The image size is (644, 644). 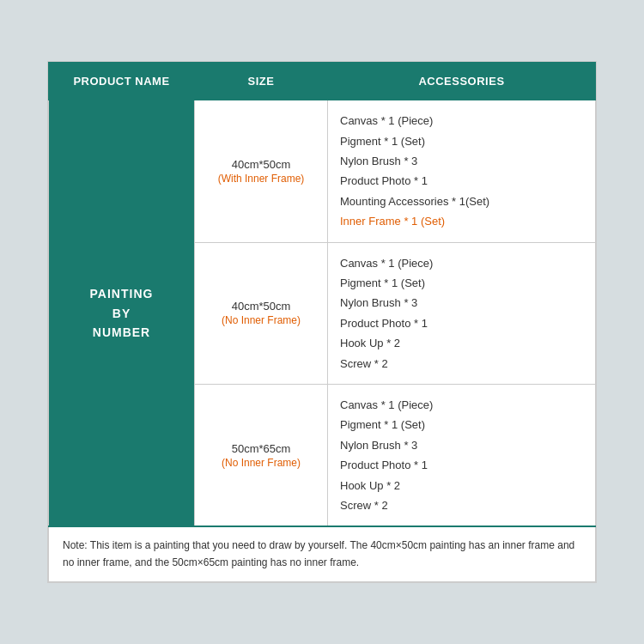 What do you see at coordinates (323, 82) in the screenshot?
I see `table-header-row: PRODUCT NAME SIZE ACCESSORIES` at bounding box center [323, 82].